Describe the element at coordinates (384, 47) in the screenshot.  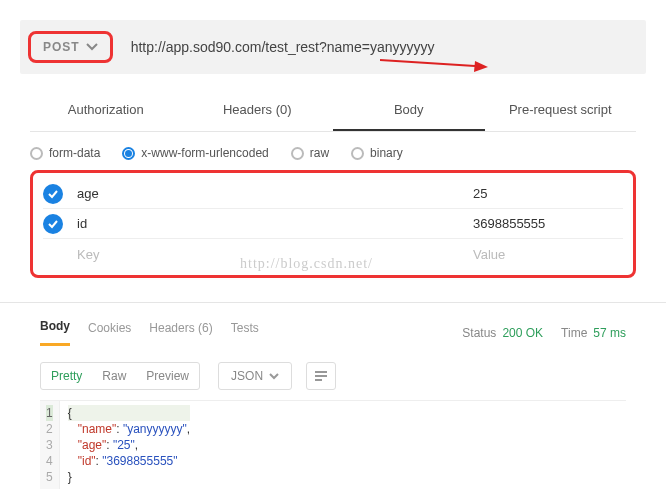
I see `request-url-input` at that location.